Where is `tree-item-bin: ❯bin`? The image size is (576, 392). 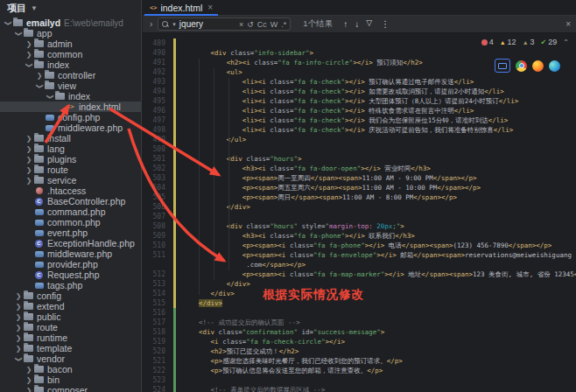 tree-item-bin: ❯bin is located at coordinates (70, 380).